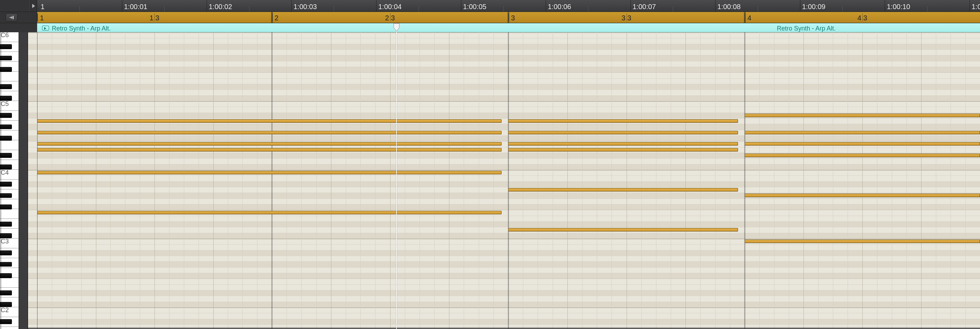 Image resolution: width=980 pixels, height=329 pixels. What do you see at coordinates (814, 7) in the screenshot?
I see `time-label: 1:00:09` at bounding box center [814, 7].